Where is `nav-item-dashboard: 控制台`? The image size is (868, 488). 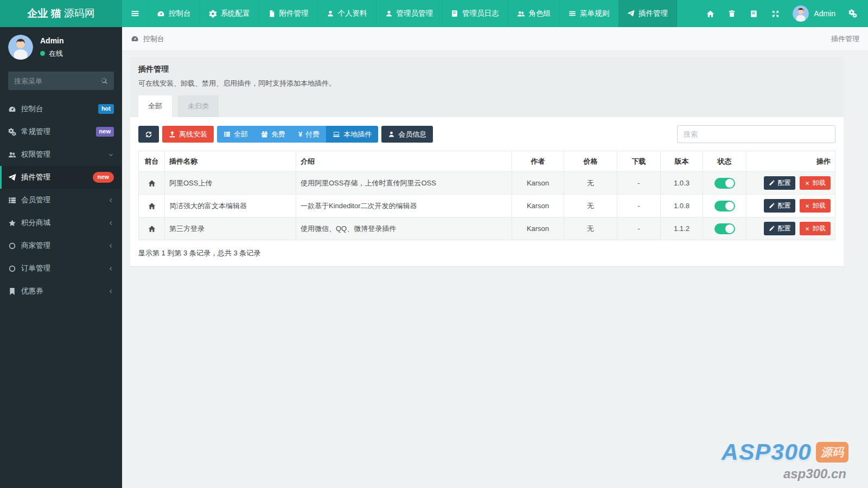
nav-item-dashboard: 控制台 is located at coordinates (174, 14).